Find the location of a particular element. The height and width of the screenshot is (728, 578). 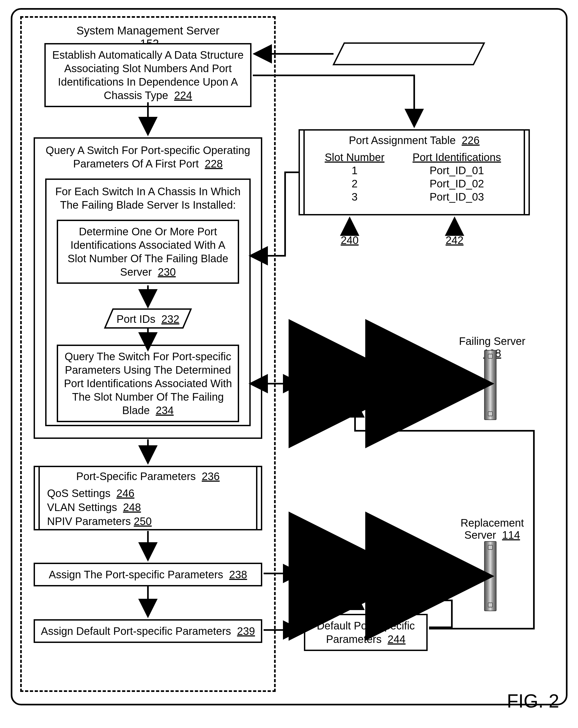

table-row: 2 is located at coordinates (355, 184).